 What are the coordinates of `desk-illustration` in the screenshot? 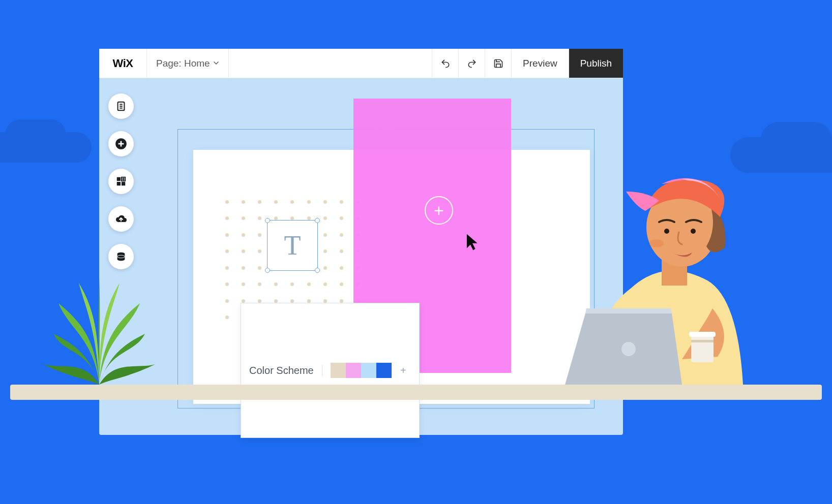 It's located at (416, 392).